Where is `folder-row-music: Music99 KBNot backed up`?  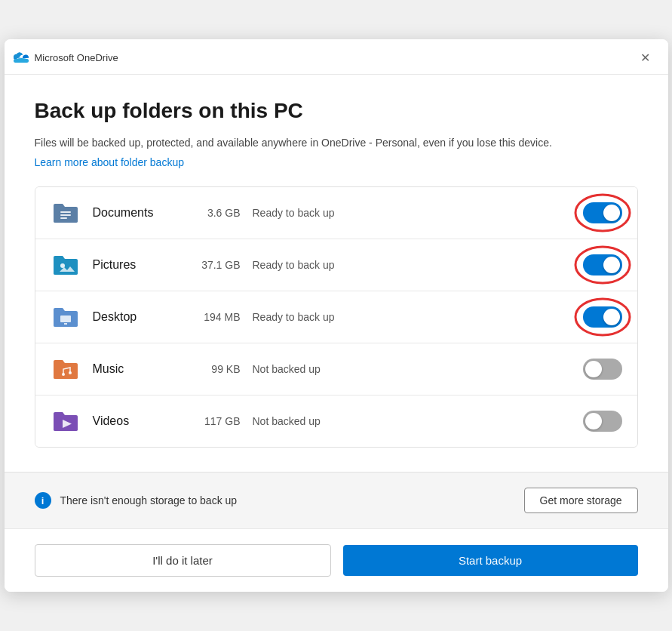
folder-row-music: Music99 KBNot backed up is located at coordinates (336, 370).